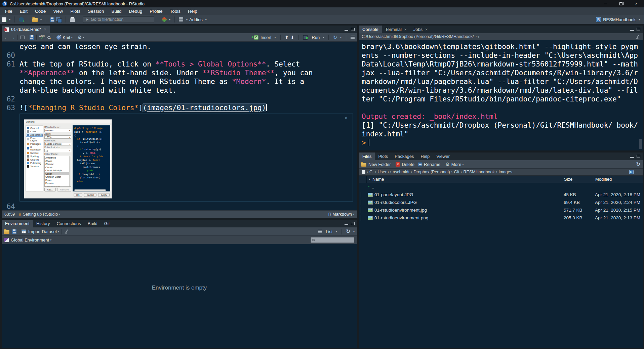  What do you see at coordinates (170, 19) in the screenshot?
I see `version-control-dropdown: ▾` at bounding box center [170, 19].